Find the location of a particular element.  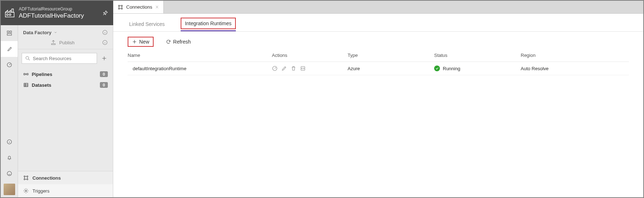

bell-icon is located at coordinates (9, 158).